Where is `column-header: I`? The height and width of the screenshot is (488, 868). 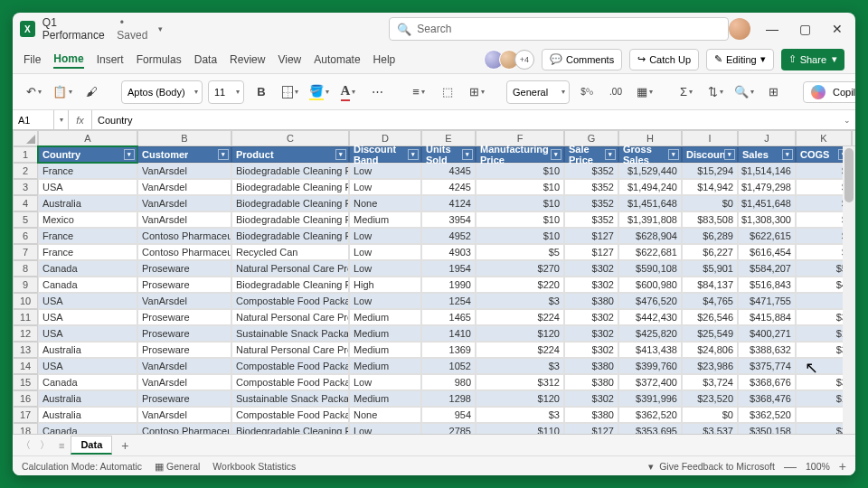
column-header: I is located at coordinates (710, 138).